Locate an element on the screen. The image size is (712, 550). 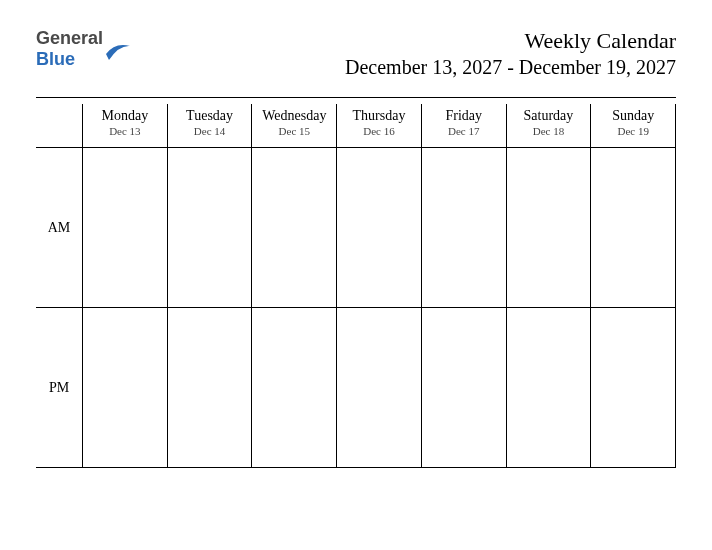
day-header: Thursday Dec 16 is located at coordinates (379, 126).